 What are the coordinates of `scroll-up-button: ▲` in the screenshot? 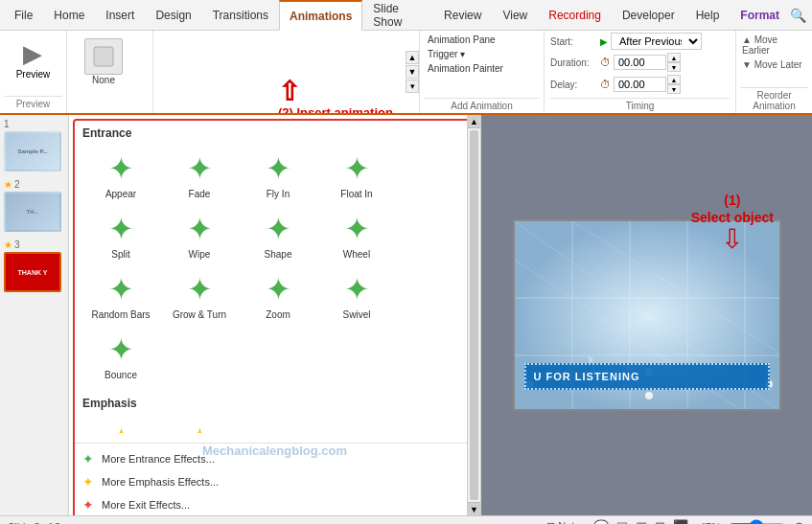 It's located at (412, 57).